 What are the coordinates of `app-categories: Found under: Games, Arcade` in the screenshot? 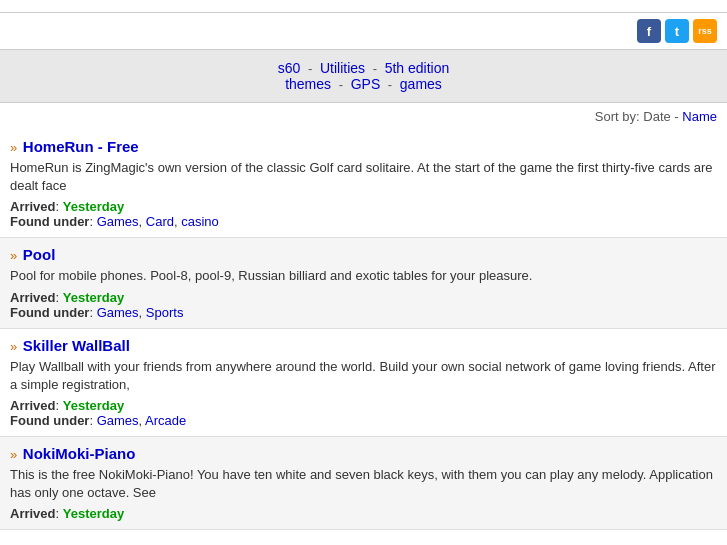 It's located at (364, 420).